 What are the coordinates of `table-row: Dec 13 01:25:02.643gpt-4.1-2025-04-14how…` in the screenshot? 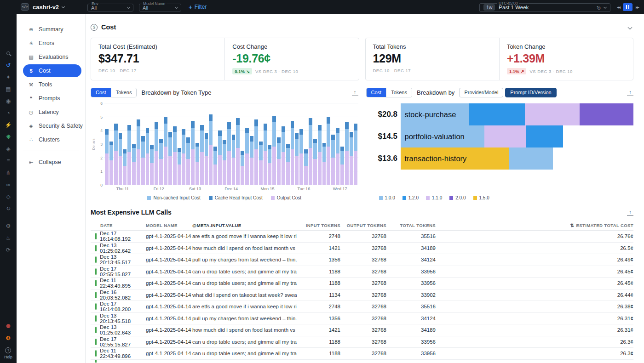 It's located at (362, 330).